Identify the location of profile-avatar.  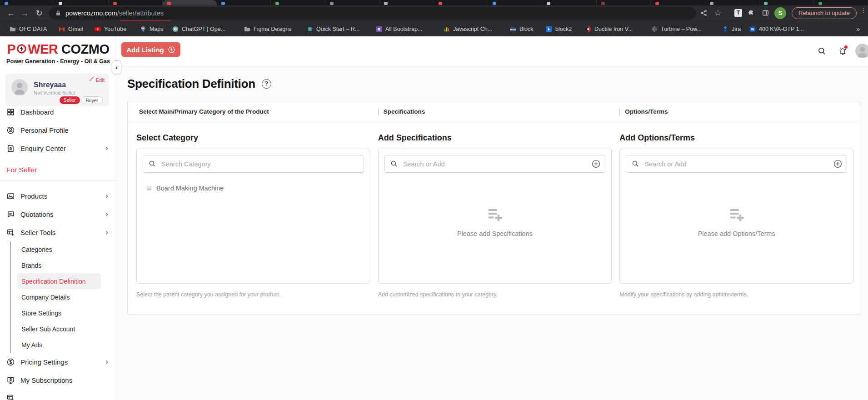
(20, 87).